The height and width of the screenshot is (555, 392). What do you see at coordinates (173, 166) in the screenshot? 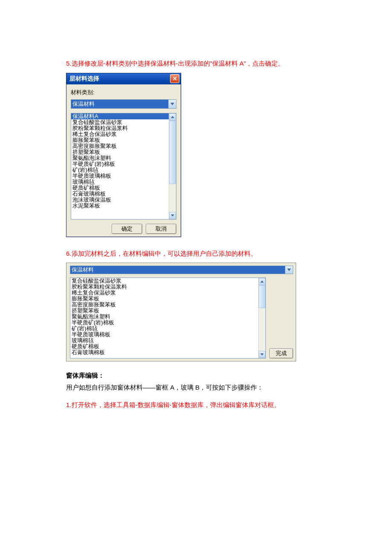
I see `scroll-track` at bounding box center [173, 166].